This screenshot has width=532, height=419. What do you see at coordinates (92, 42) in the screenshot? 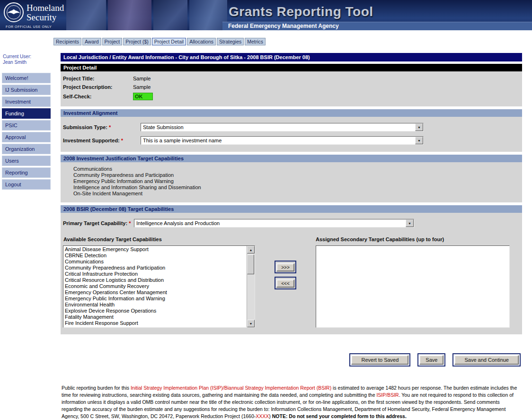
I see `tab-award: Award` at bounding box center [92, 42].